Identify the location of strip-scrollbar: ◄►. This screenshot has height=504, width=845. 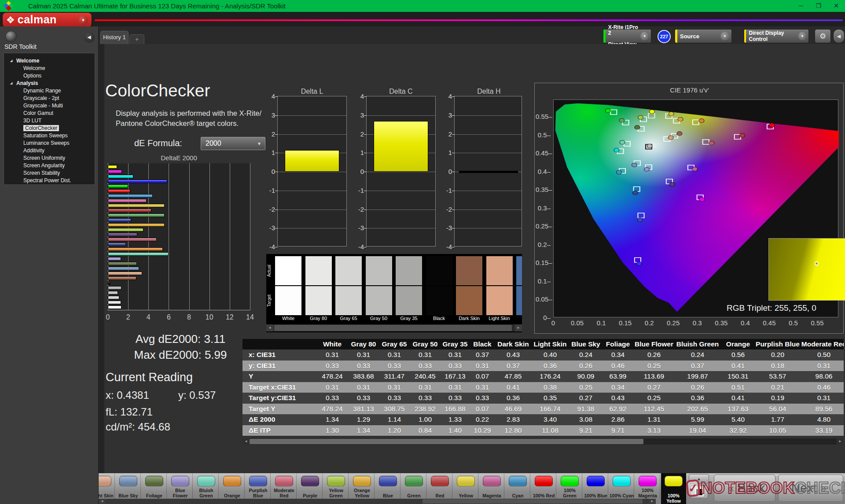
(394, 328).